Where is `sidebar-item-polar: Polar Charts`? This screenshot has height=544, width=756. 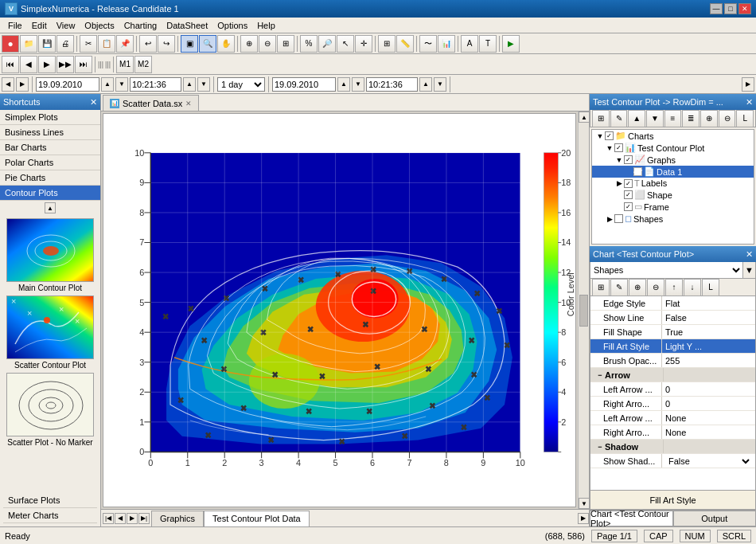
sidebar-item-polar: Polar Charts is located at coordinates (50, 162).